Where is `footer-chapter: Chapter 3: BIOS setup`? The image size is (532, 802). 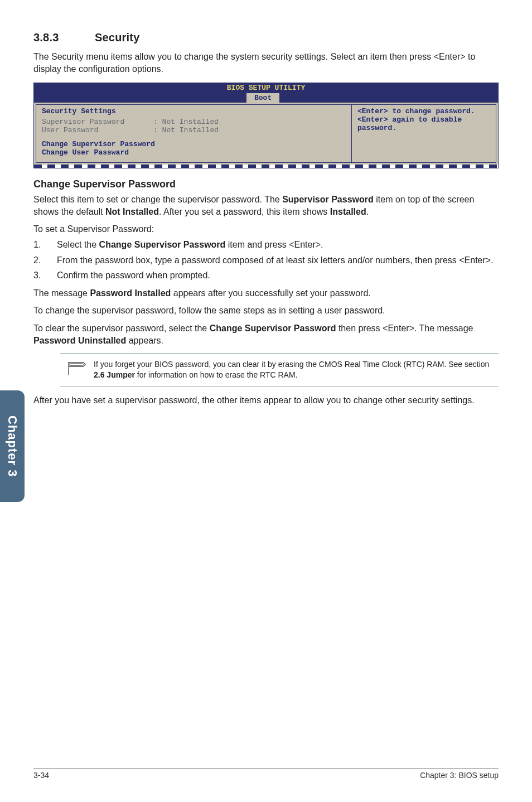
footer-chapter: Chapter 3: BIOS setup is located at coordinates (460, 775).